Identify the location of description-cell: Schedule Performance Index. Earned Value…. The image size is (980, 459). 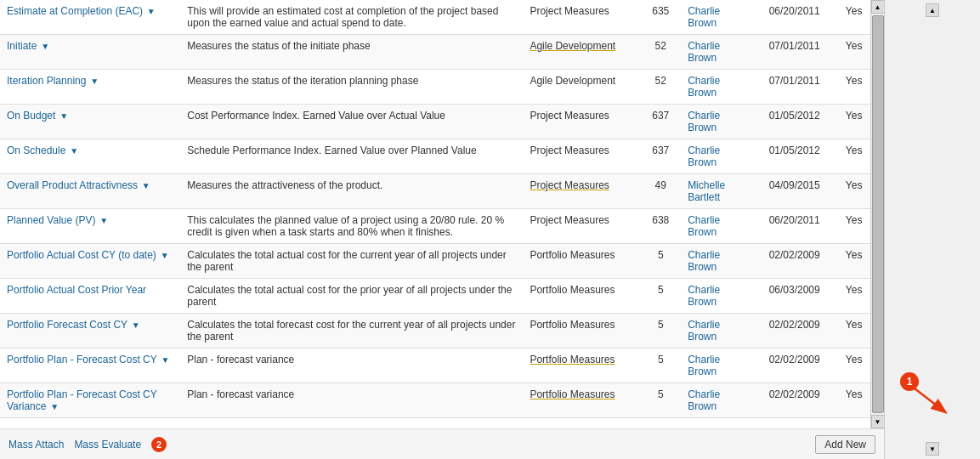
(352, 156).